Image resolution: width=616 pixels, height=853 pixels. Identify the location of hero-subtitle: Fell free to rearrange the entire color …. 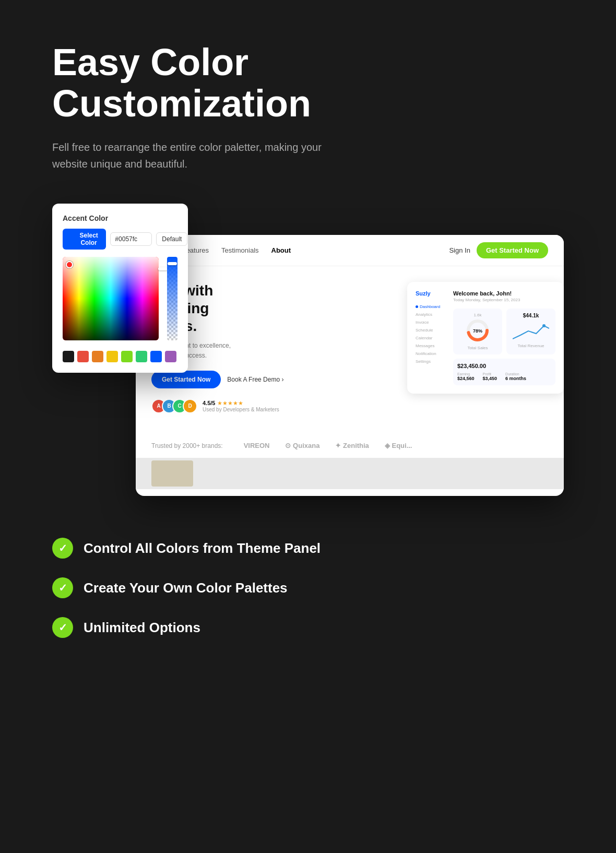
(193, 156).